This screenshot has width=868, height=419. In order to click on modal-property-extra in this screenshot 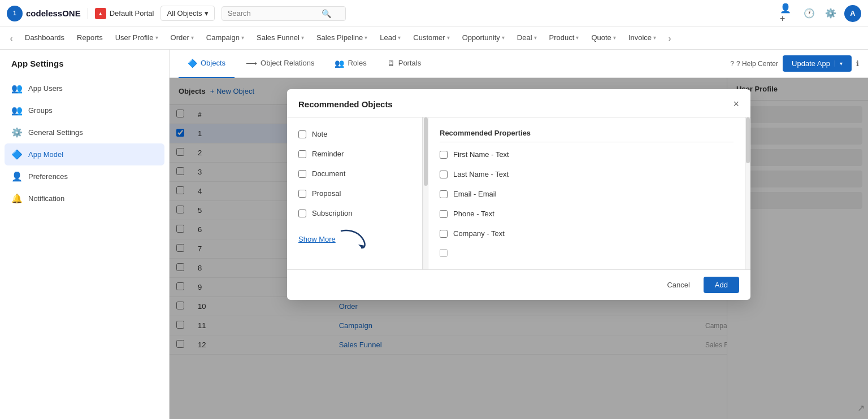, I will do `click(587, 253)`.